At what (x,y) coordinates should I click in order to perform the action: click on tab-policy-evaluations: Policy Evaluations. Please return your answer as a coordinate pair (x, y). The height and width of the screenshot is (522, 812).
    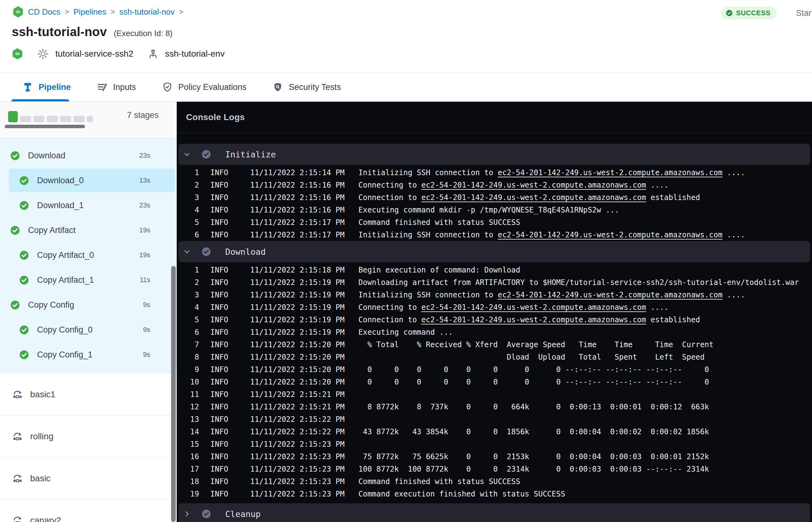
    Looking at the image, I should click on (204, 87).